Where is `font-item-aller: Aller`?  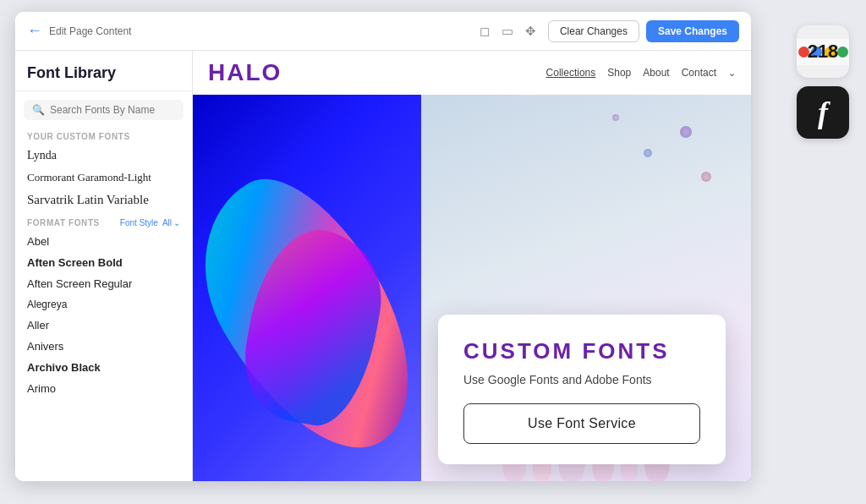 font-item-aller: Aller is located at coordinates (103, 325).